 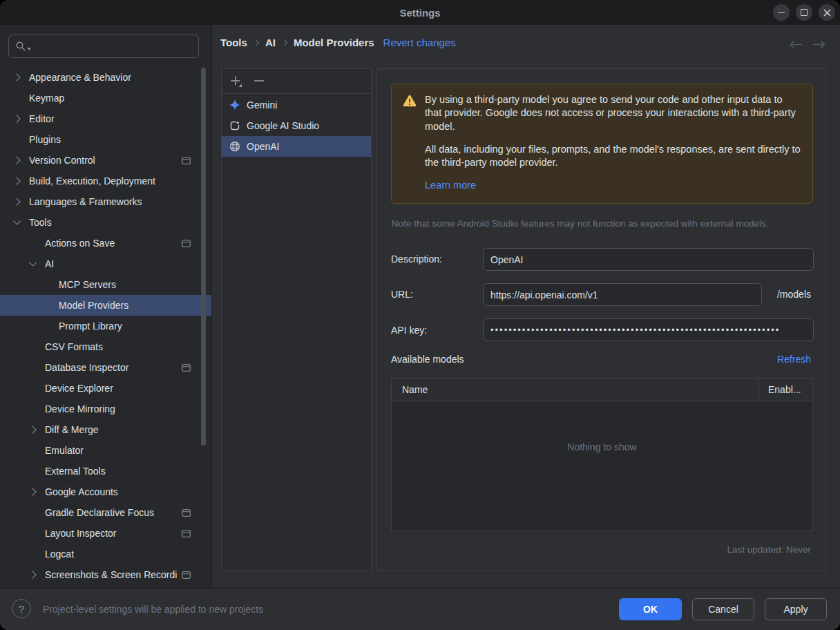 What do you see at coordinates (781, 12) in the screenshot?
I see `minimize-button` at bounding box center [781, 12].